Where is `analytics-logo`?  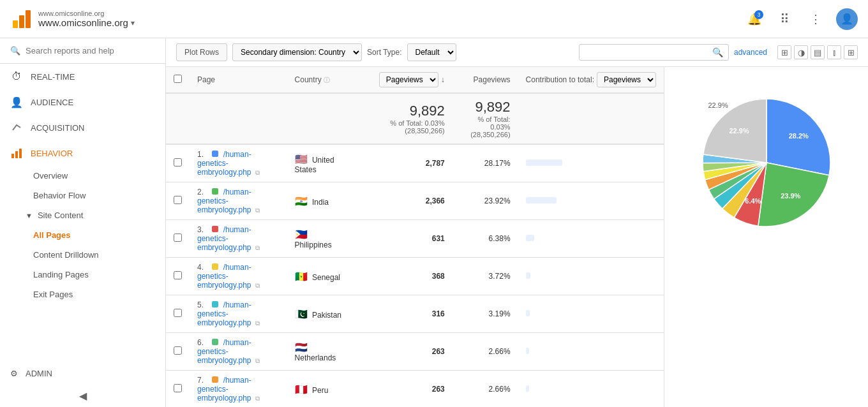
analytics-logo is located at coordinates (22, 19).